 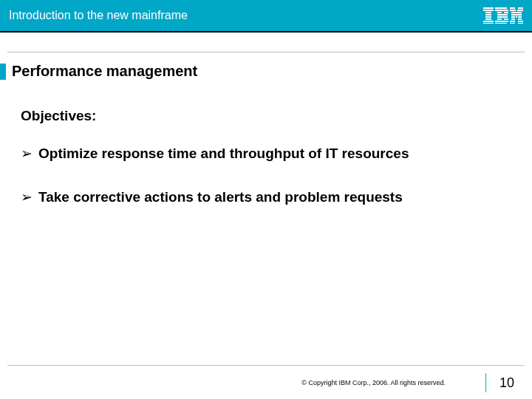 I want to click on objectives-label: Objectives:, so click(x=276, y=116).